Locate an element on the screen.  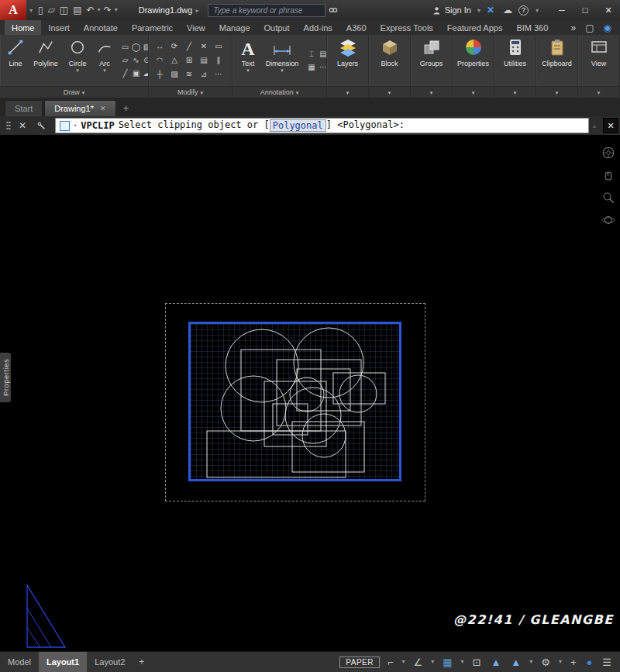
ribbon-tab-home: Home is located at coordinates (23, 28).